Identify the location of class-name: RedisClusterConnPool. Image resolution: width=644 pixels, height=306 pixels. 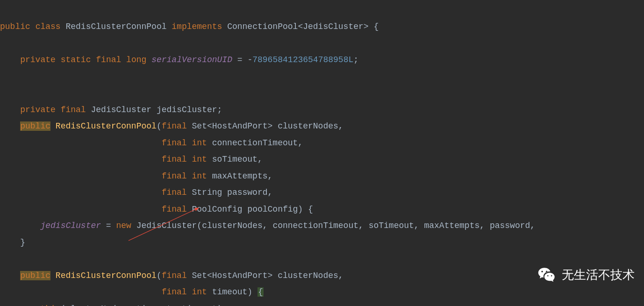
(116, 27).